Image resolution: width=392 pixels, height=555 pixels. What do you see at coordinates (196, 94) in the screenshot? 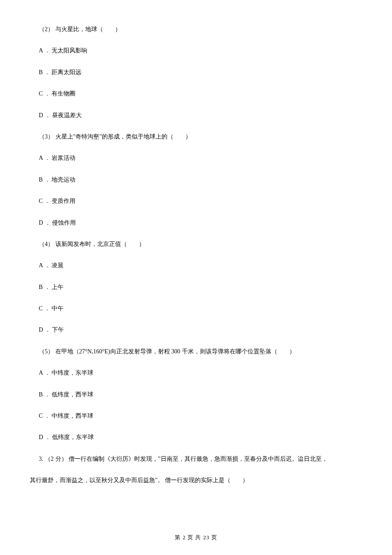
I see `option-c: C ． 有生物圈` at bounding box center [196, 94].